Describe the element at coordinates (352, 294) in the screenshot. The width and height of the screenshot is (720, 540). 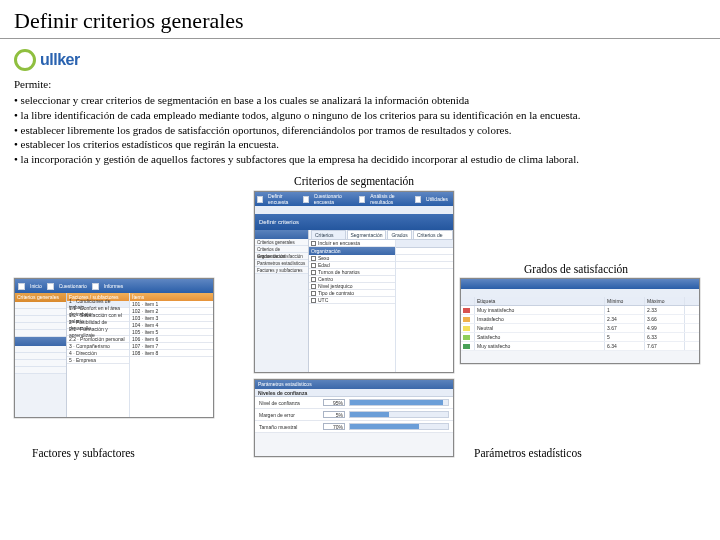
I see `criteria-row: Tipo de contrato` at that location.